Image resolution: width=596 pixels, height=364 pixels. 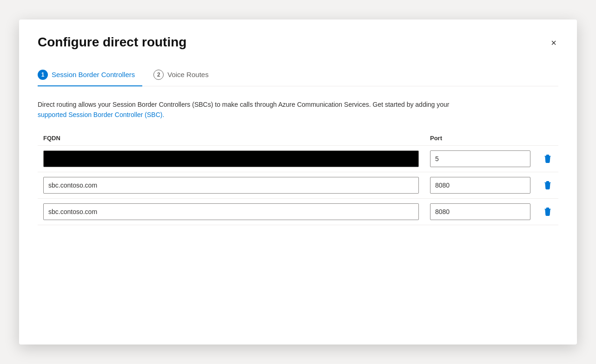 I want to click on table-header: FQDN Port, so click(x=298, y=140).